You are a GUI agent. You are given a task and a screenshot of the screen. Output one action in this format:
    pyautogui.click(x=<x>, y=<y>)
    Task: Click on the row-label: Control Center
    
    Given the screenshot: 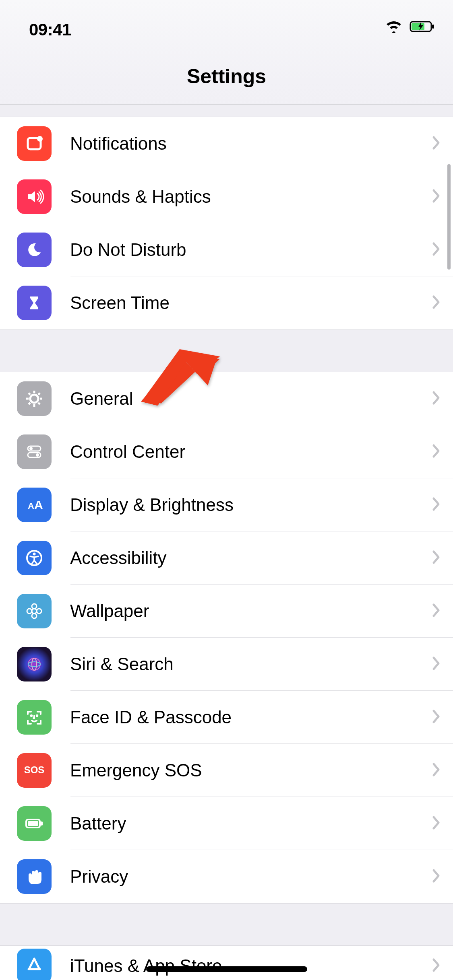 What is the action you would take?
    pyautogui.click(x=251, y=452)
    